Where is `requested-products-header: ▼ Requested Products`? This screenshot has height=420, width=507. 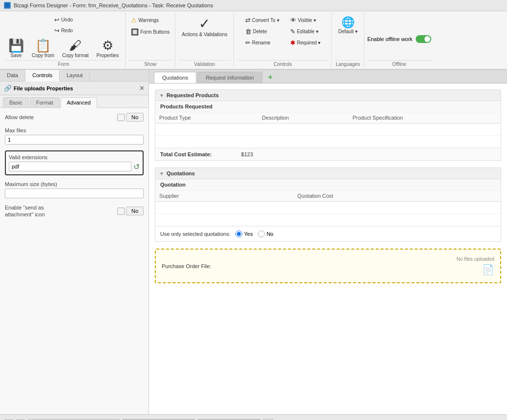 requested-products-header: ▼ Requested Products is located at coordinates (328, 95).